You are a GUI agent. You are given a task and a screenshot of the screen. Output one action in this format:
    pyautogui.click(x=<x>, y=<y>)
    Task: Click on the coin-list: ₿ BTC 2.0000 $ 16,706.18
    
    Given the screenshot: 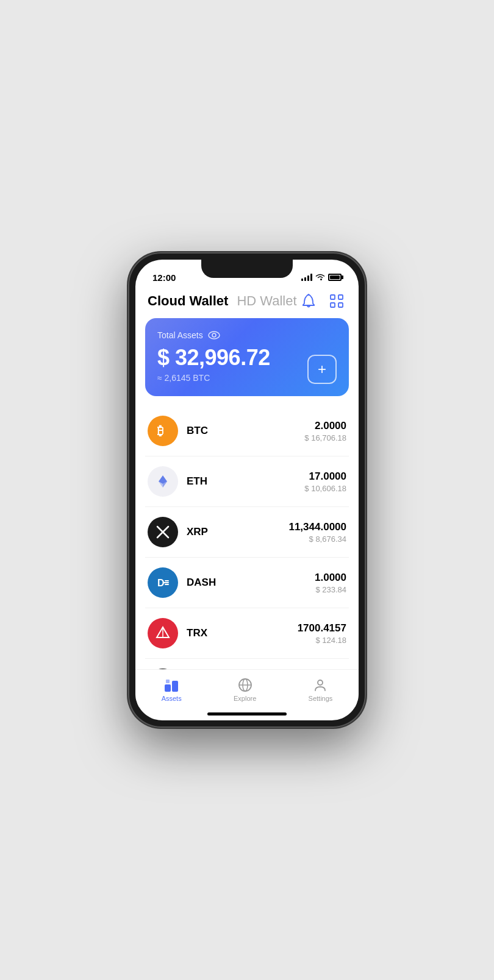 What is the action you would take?
    pyautogui.click(x=247, y=538)
    